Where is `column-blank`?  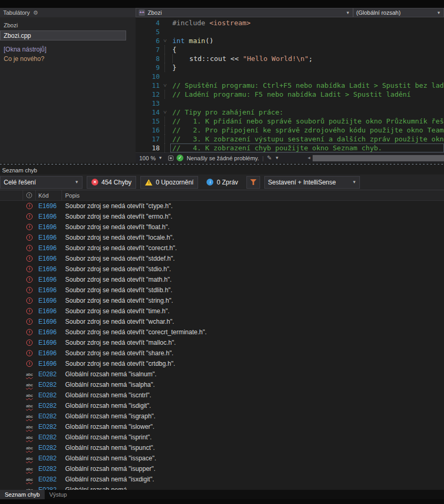
column-blank is located at coordinates (12, 196).